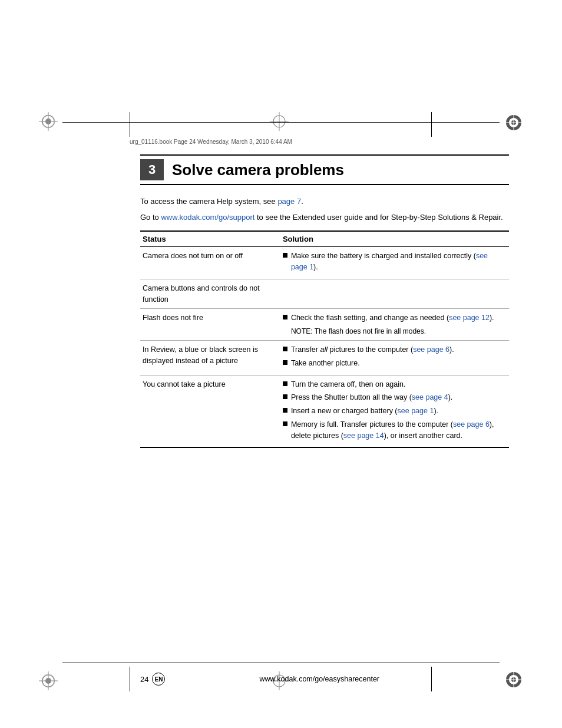  I want to click on table-row: Flash does not fireCheck the flash setti…, so click(325, 325).